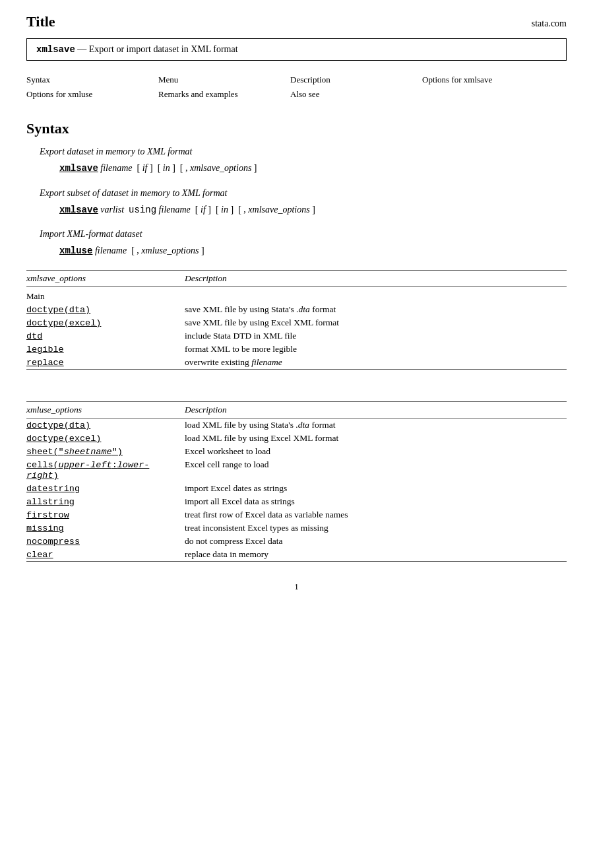 The image size is (593, 868). I want to click on opt-u-desc-doctype-dta: load XML file by using Stata's .dta form…, so click(376, 425).